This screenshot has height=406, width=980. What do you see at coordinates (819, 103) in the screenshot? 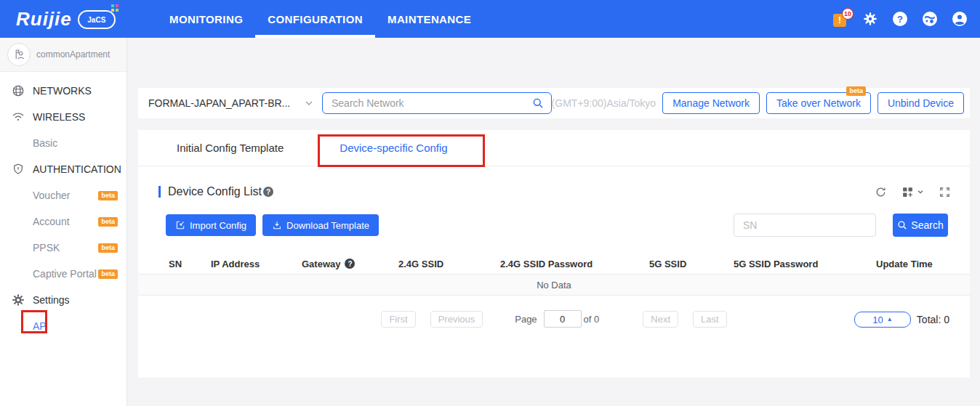
I see `take-over-network-button: Take over Network beta` at bounding box center [819, 103].